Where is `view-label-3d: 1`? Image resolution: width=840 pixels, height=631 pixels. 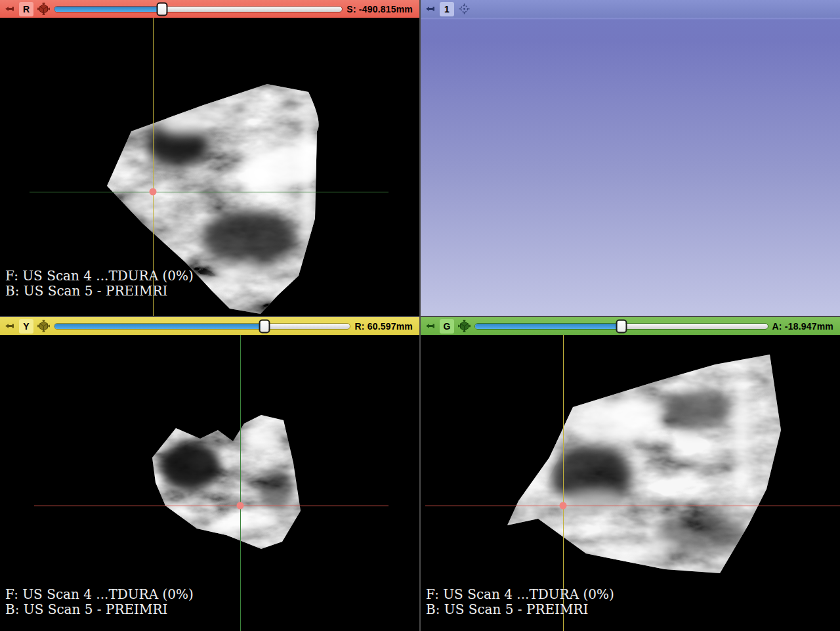
view-label-3d: 1 is located at coordinates (447, 9).